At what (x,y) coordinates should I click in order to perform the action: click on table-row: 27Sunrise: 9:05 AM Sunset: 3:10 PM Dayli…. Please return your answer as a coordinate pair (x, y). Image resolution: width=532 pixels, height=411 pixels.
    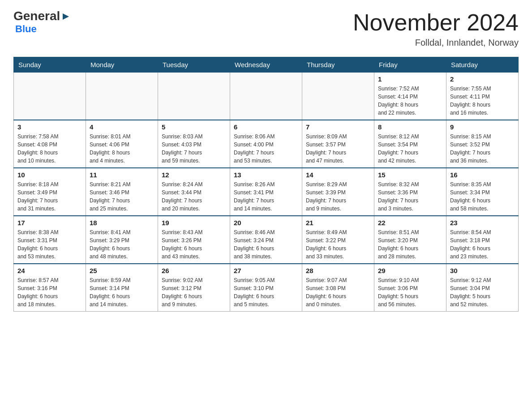
    Looking at the image, I should click on (266, 287).